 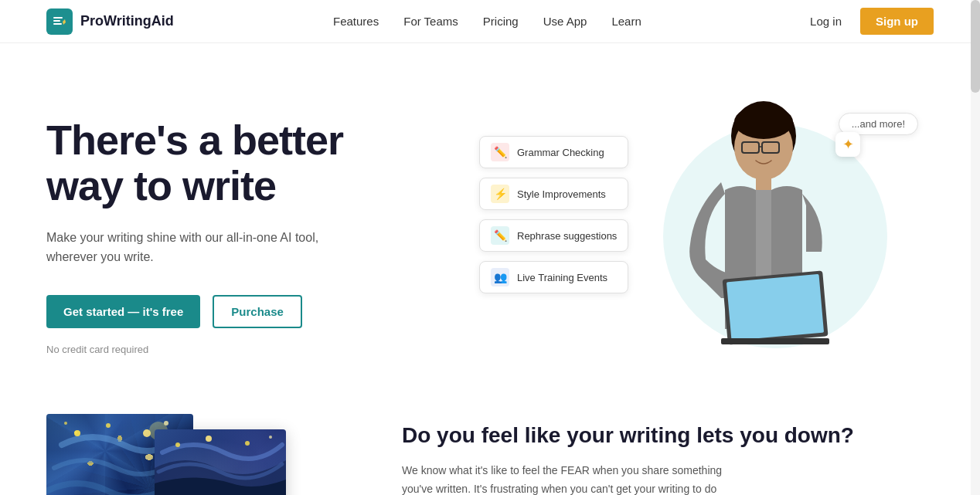 I want to click on get-started-button: Get started — it's free, so click(x=124, y=312).